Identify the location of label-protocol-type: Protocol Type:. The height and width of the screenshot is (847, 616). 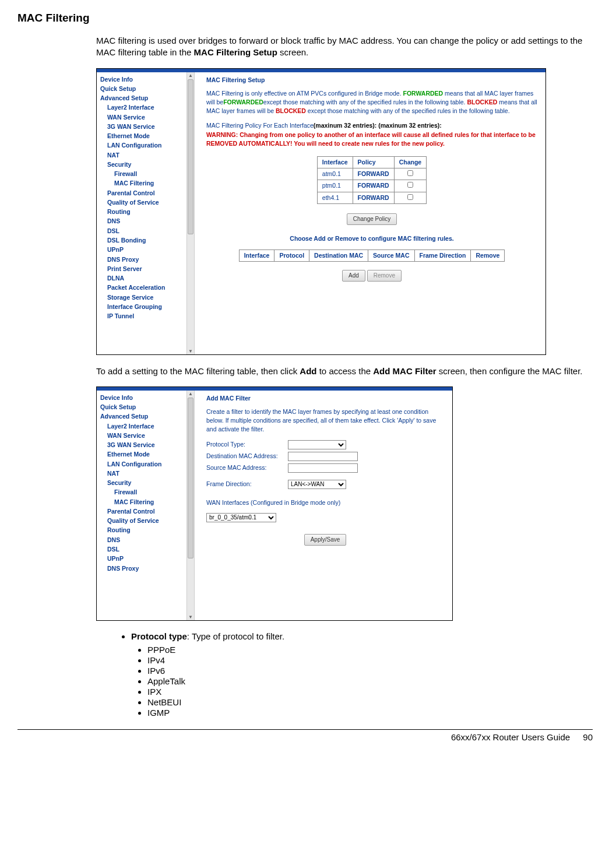
(247, 444).